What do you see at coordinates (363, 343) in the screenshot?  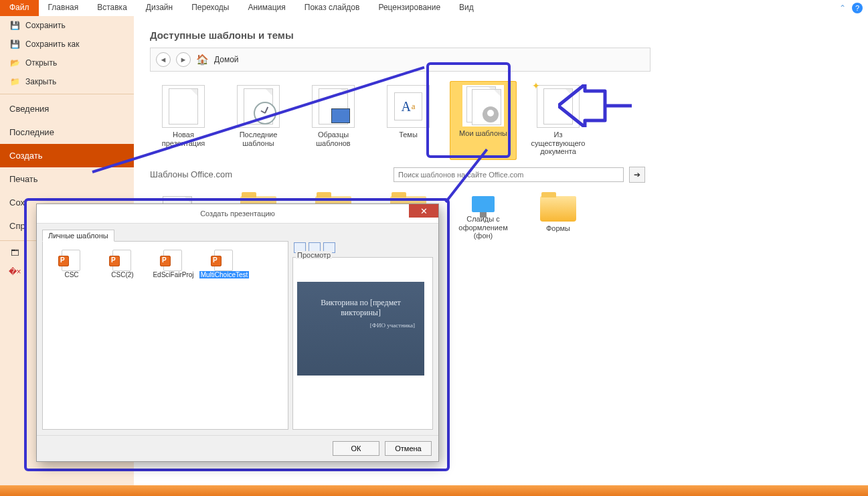 I see `dialog-preview: Просмотр Викторина по [предмет викторины…` at bounding box center [363, 343].